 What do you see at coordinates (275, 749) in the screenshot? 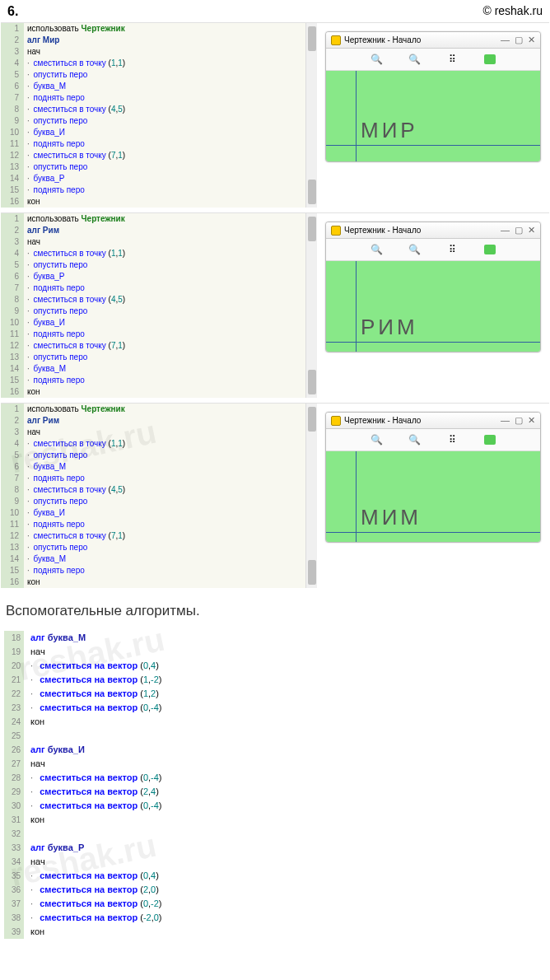
I see `aux-code-line: 26 алг буква_И` at bounding box center [275, 749].